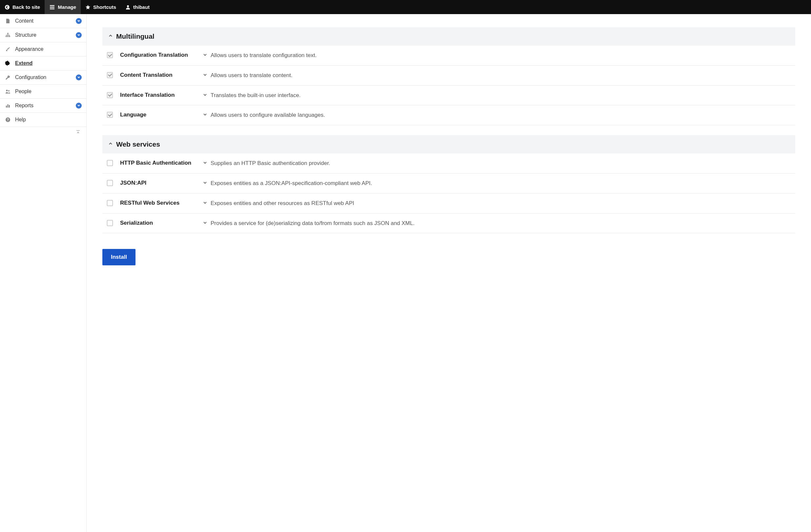  I want to click on module-description: Allows users to translate configuration …, so click(264, 55).